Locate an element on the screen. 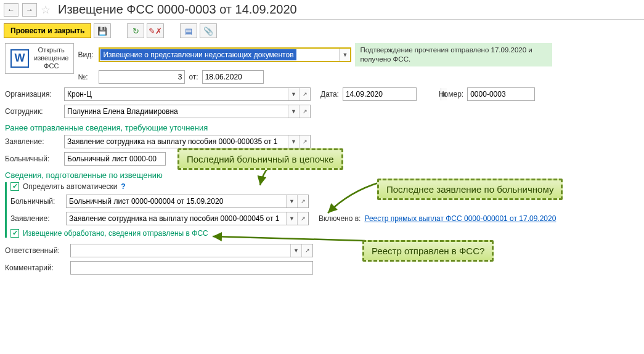 The height and width of the screenshot is (354, 644). help-icon: ? is located at coordinates (123, 187).